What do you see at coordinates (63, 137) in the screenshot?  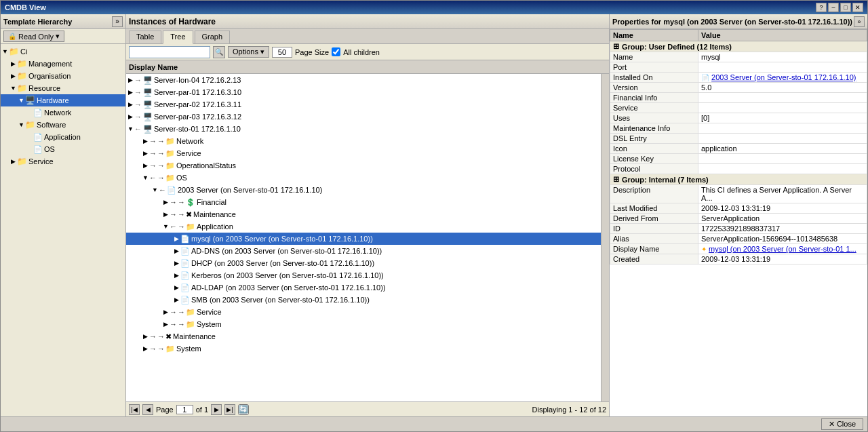 I see `sidebar-item-application: 📄 Application` at bounding box center [63, 137].